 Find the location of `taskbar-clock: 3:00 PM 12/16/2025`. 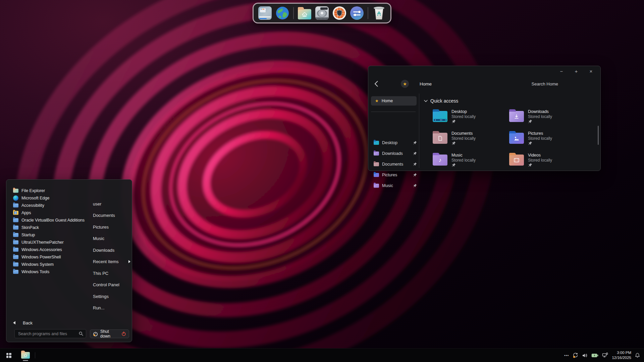

taskbar-clock: 3:00 PM 12/16/2025 is located at coordinates (622, 355).